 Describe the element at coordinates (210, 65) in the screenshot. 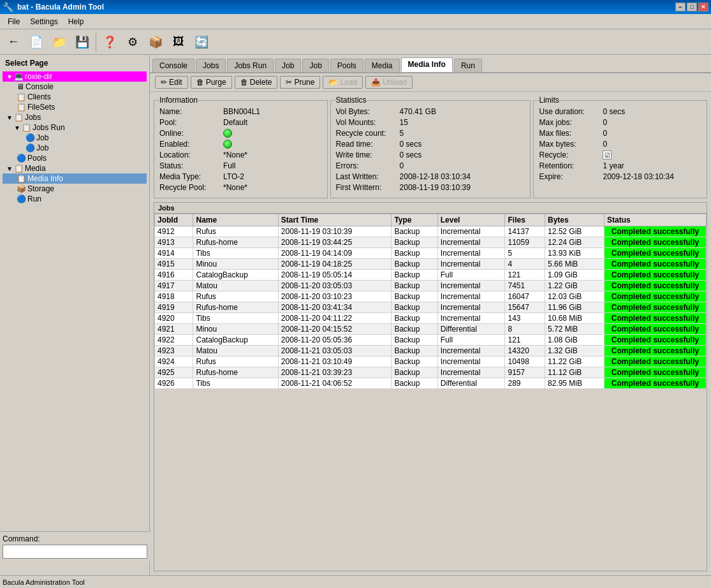

I see `tab-jobs: Jobs` at that location.